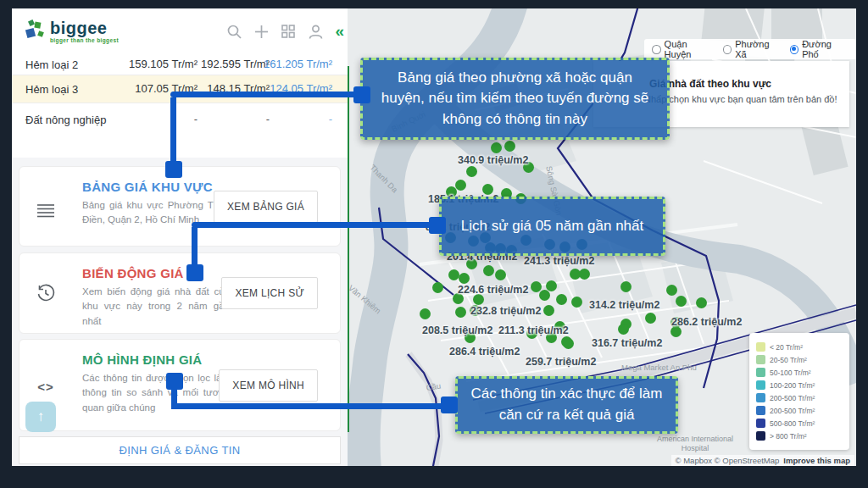  I want to click on table-row: Hẻm loại 3 107.05 Tr/m² 148.15 Tr/m² 124…, so click(180, 89).